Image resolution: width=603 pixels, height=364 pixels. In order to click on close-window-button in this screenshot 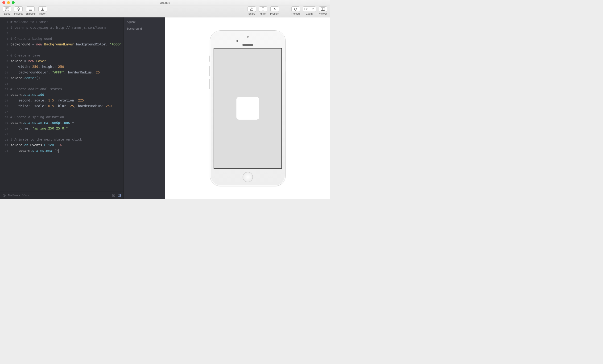, I will do `click(4, 2)`.